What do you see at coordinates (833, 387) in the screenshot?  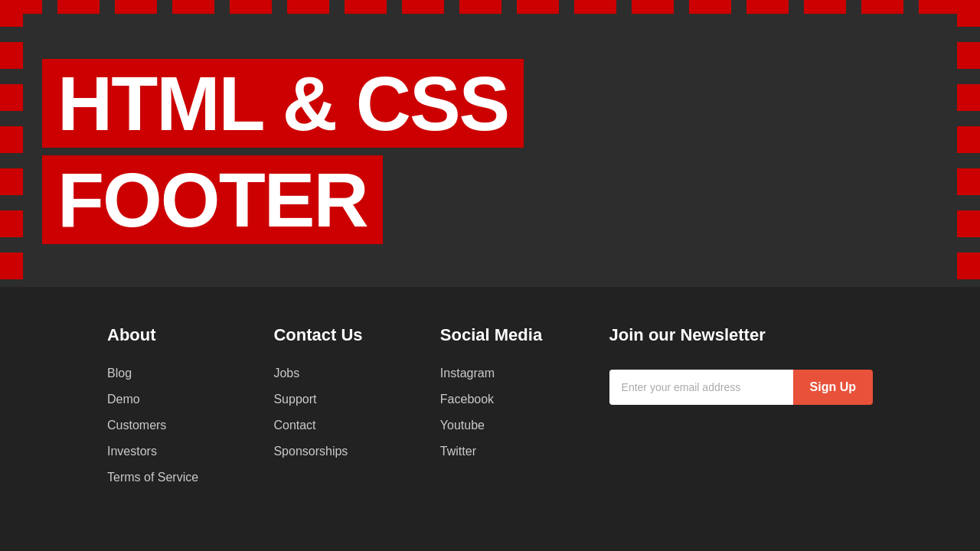 I see `sign-up-button: Sign Up` at bounding box center [833, 387].